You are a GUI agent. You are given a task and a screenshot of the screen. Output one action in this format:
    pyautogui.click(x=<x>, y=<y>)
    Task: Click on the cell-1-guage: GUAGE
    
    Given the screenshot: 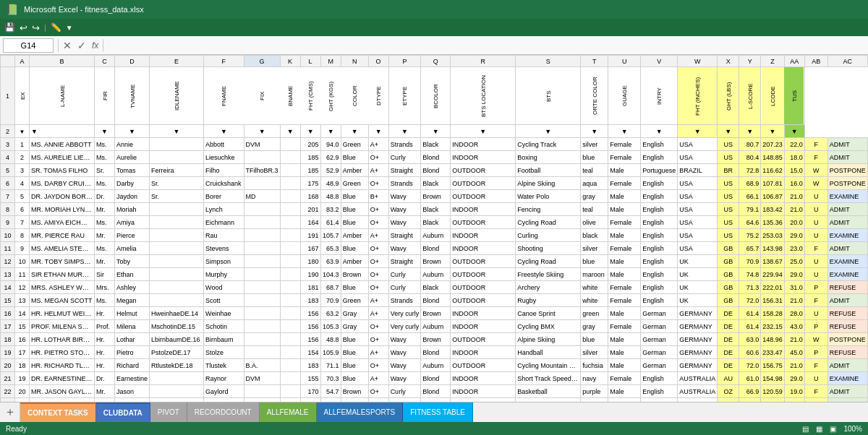 What is the action you would take?
    pyautogui.click(x=625, y=96)
    